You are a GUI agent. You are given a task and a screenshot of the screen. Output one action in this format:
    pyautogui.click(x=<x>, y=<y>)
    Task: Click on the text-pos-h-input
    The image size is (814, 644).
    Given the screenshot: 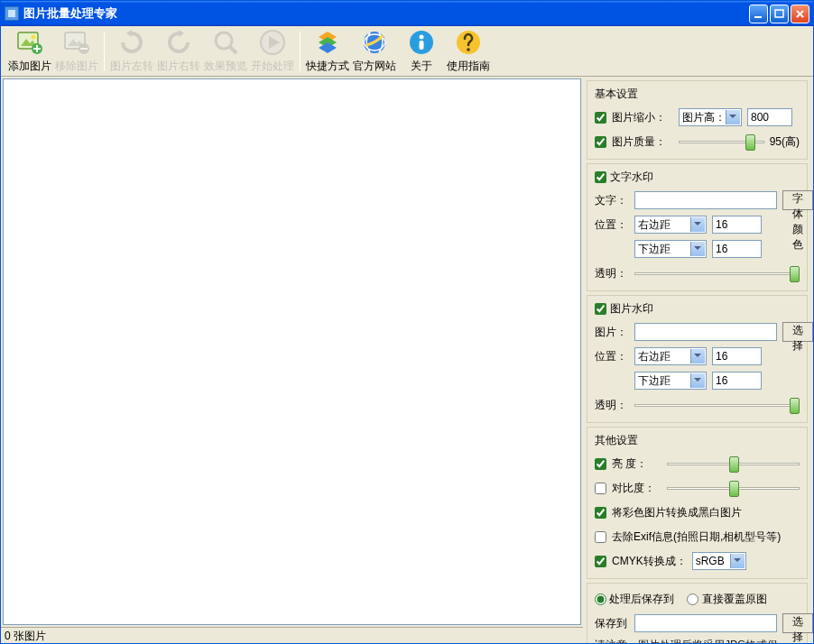 What is the action you would take?
    pyautogui.click(x=736, y=225)
    